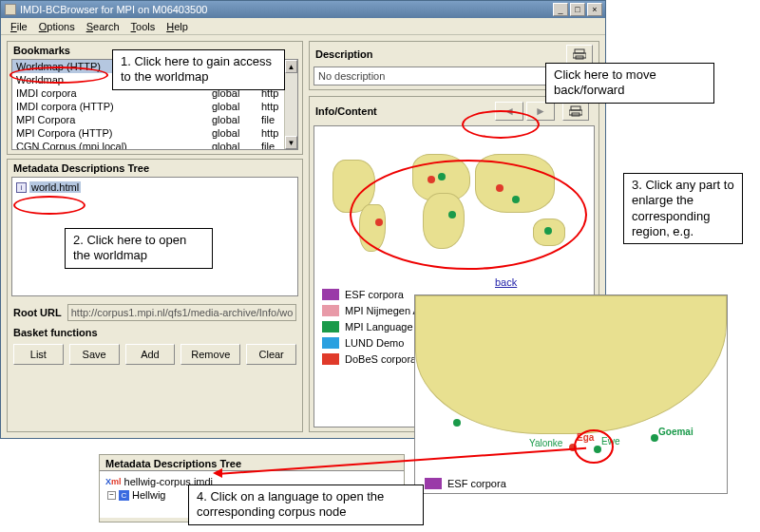  I want to click on expand-icon: −, so click(112, 496).